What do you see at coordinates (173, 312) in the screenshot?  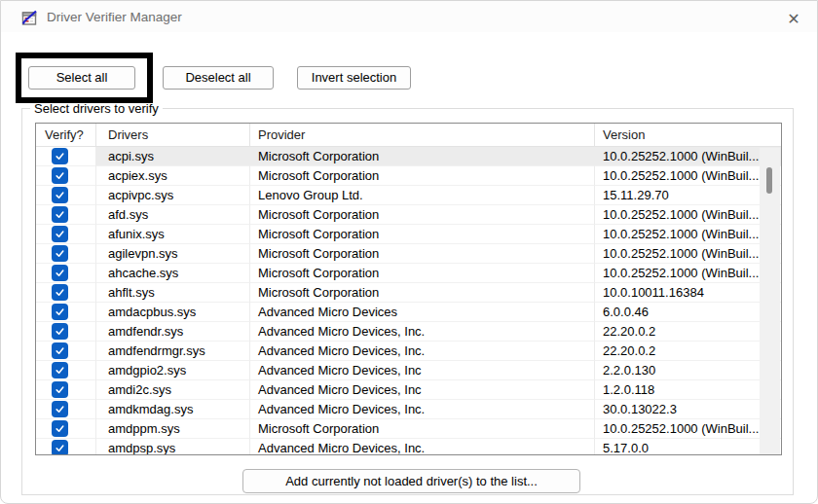 I see `driver-name-cell: amdacpbus.sys` at bounding box center [173, 312].